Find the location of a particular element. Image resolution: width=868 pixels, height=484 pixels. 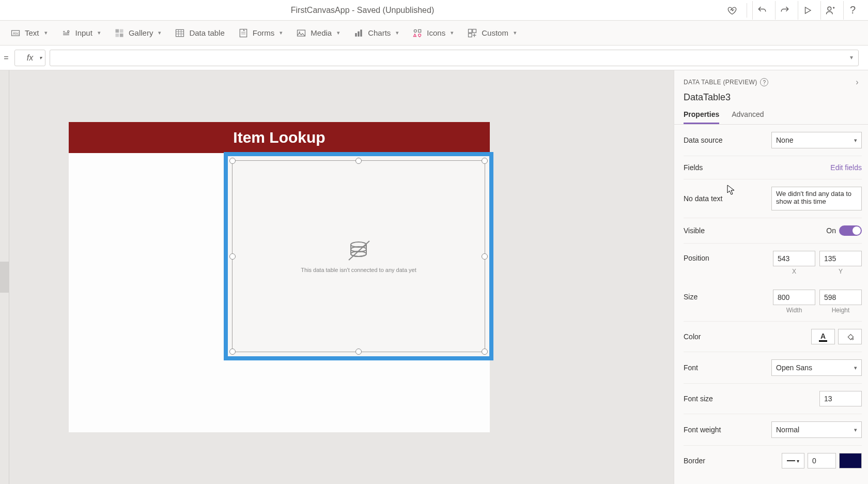

fontsize-input: 13 is located at coordinates (841, 399).